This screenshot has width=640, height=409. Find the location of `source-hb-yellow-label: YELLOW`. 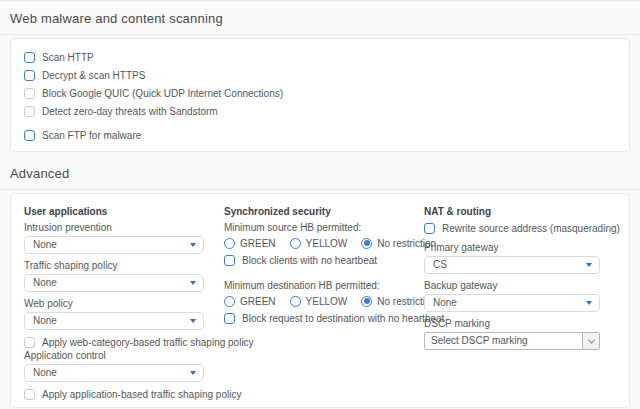

source-hb-yellow-label: YELLOW is located at coordinates (327, 244).